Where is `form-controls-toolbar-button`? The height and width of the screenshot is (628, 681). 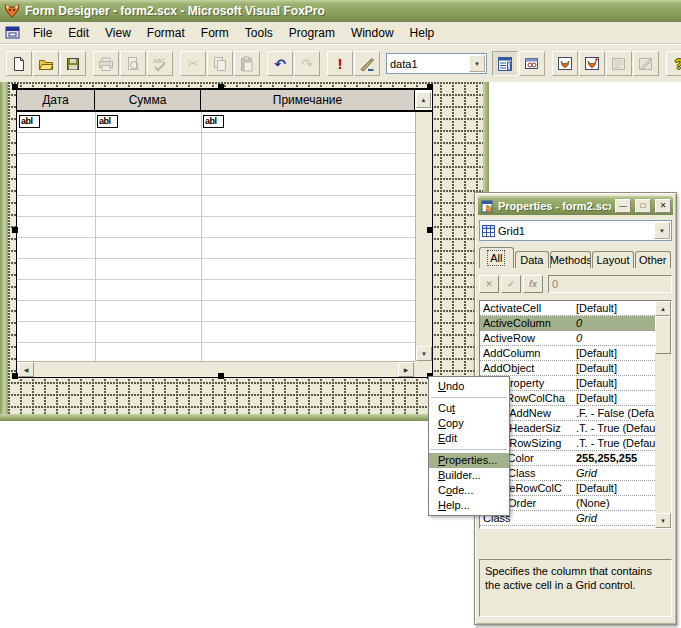 form-controls-toolbar-button is located at coordinates (565, 64).